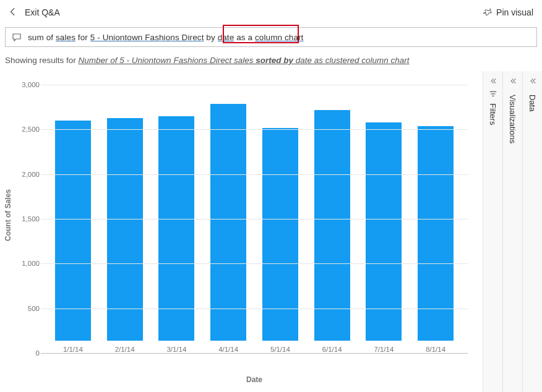 This screenshot has width=542, height=392. Describe the element at coordinates (280, 349) in the screenshot. I see `x-tick: 5/1/14` at that location.